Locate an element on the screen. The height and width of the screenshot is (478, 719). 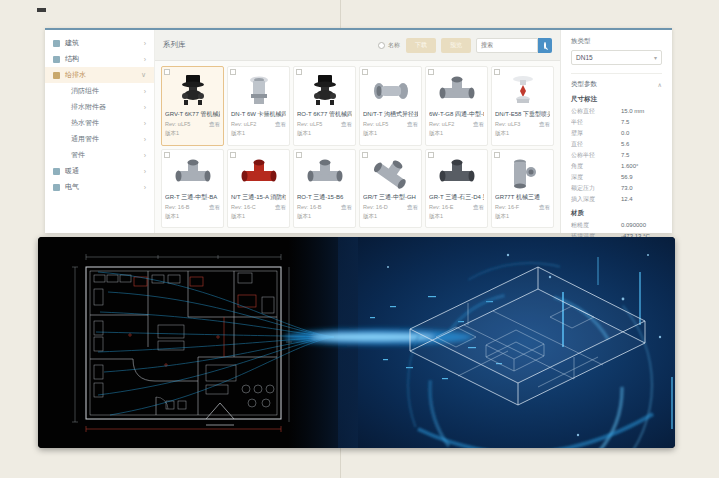
sidebar-subitem-label: 消防组件 is located at coordinates (85, 91).